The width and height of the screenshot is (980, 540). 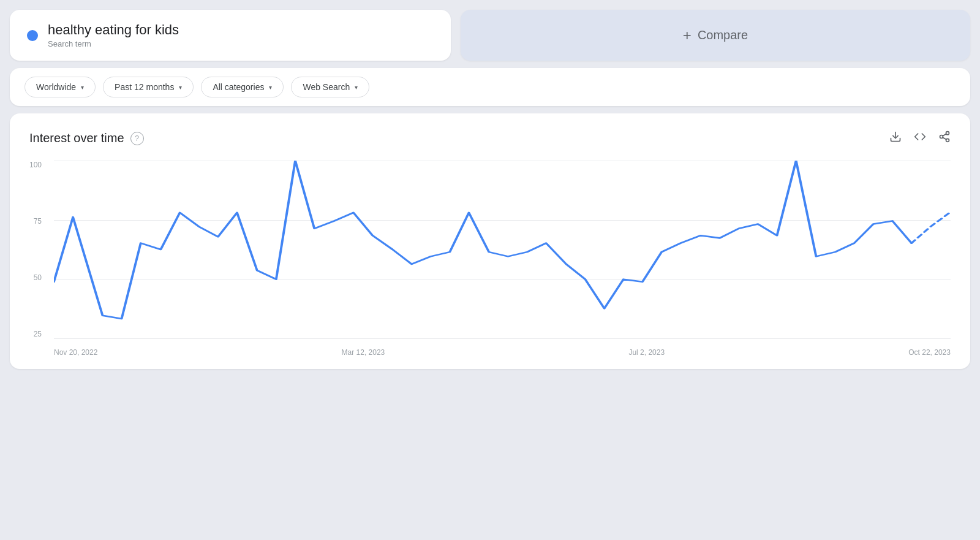 I want to click on filter-time-label: Past 12 months, so click(x=145, y=87).